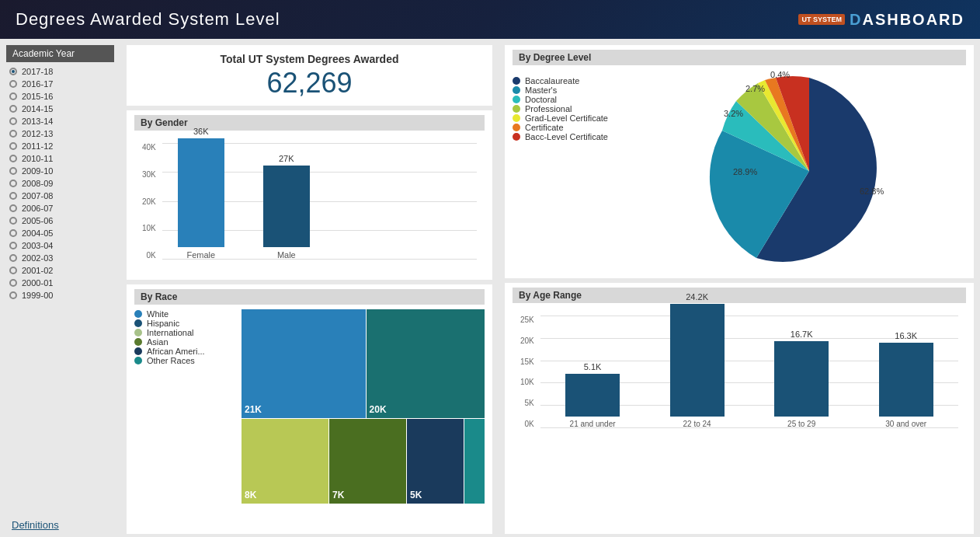  Describe the element at coordinates (37, 183) in the screenshot. I see `sidebar-year-label: 2008-09` at that location.